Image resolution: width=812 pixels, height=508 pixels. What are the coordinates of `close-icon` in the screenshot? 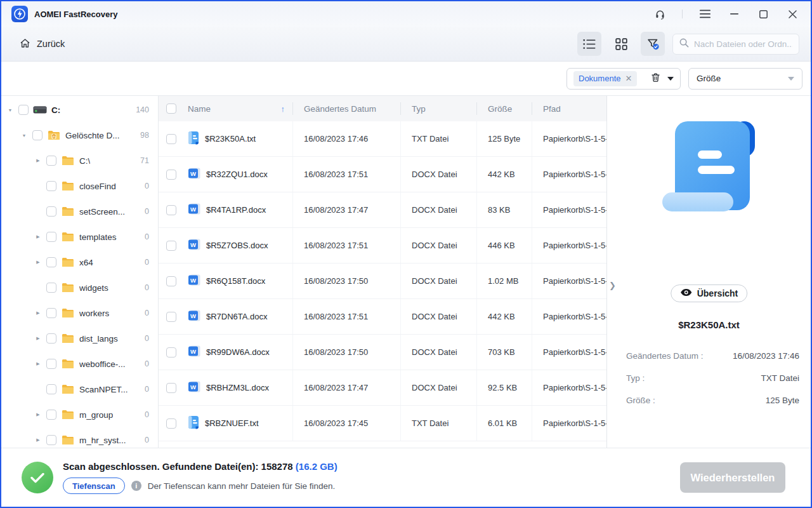 It's located at (792, 14).